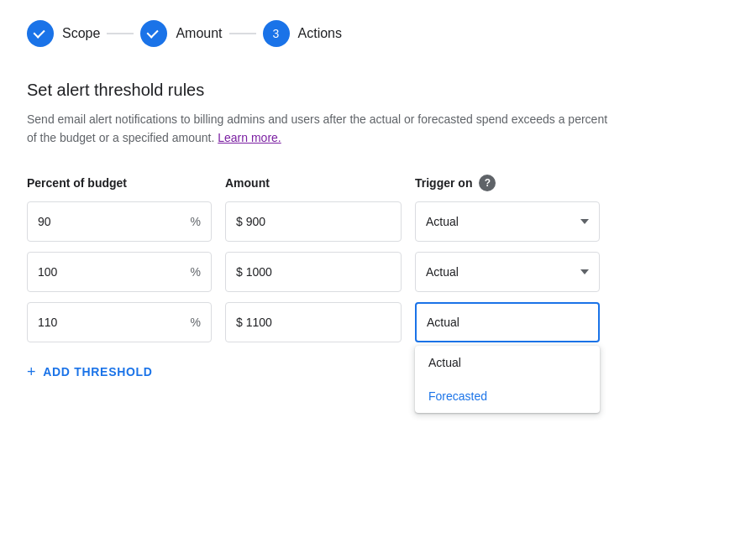 This screenshot has width=756, height=543. Describe the element at coordinates (64, 34) in the screenshot. I see `step-scope: Scope` at that location.